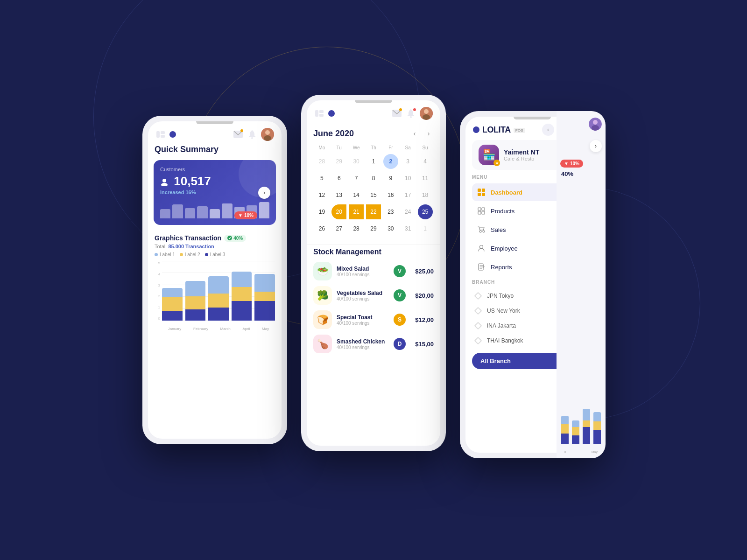 The width and height of the screenshot is (747, 560). I want to click on cal-next-btn: ›, so click(429, 133).